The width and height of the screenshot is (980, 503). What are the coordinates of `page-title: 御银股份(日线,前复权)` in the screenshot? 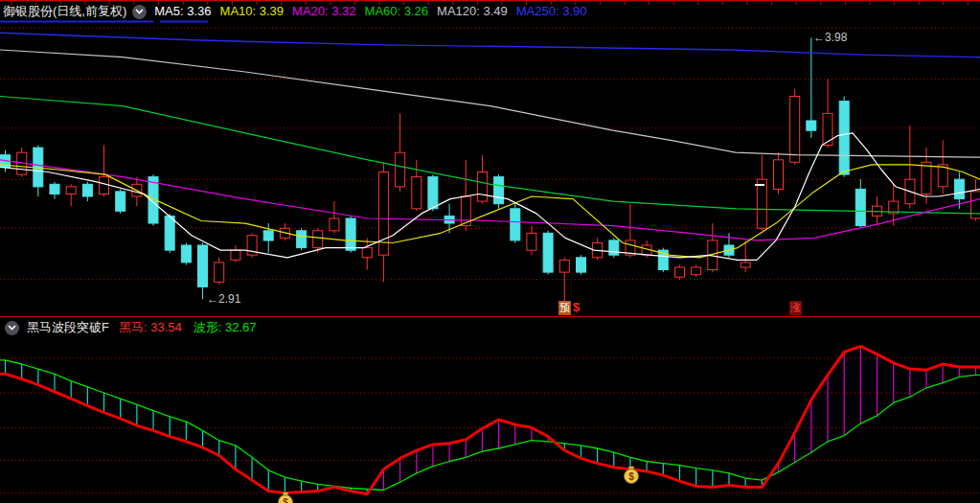 It's located at (65, 11).